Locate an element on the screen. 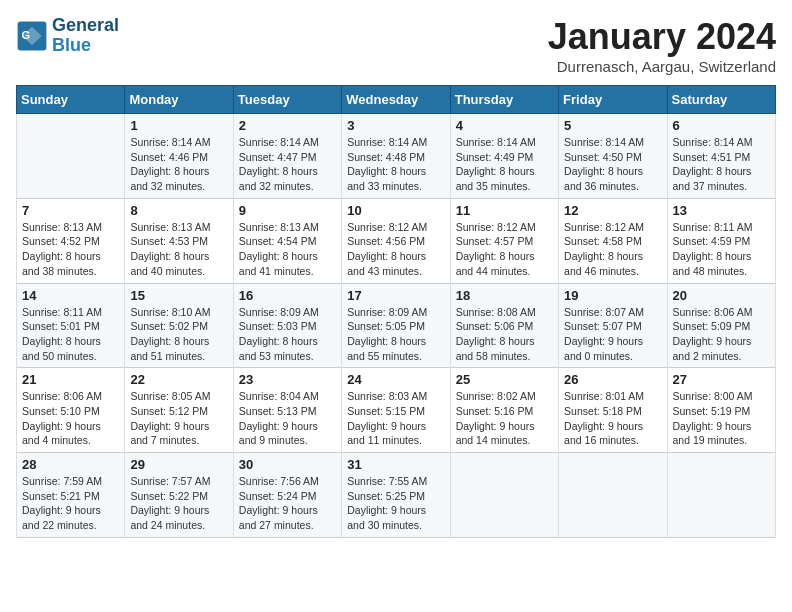 The image size is (792, 612). day-cell: 5Sunrise: 8:14 AM Sunset: 4:50 PM Daylig… is located at coordinates (613, 156).